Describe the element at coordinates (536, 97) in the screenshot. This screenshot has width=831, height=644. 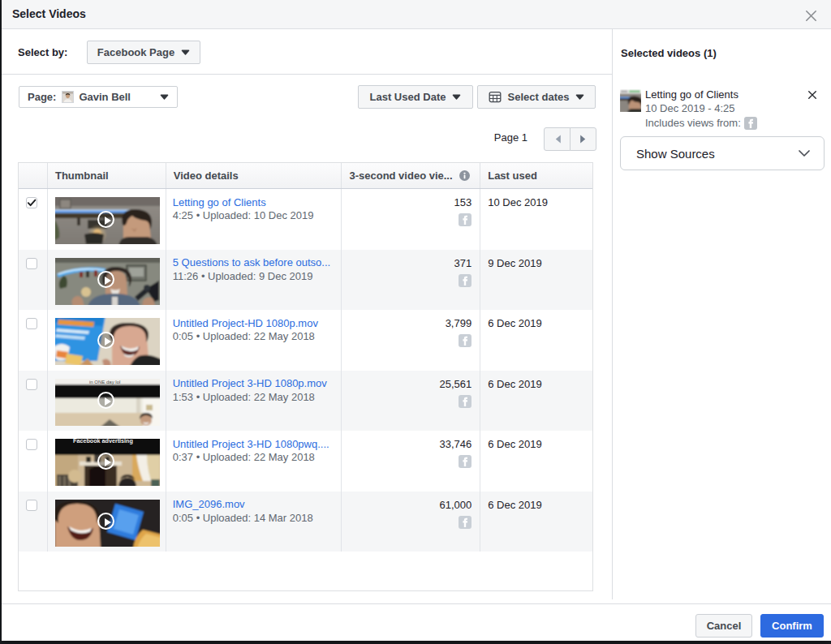
I see `select-dates-dropdown: Select dates` at that location.